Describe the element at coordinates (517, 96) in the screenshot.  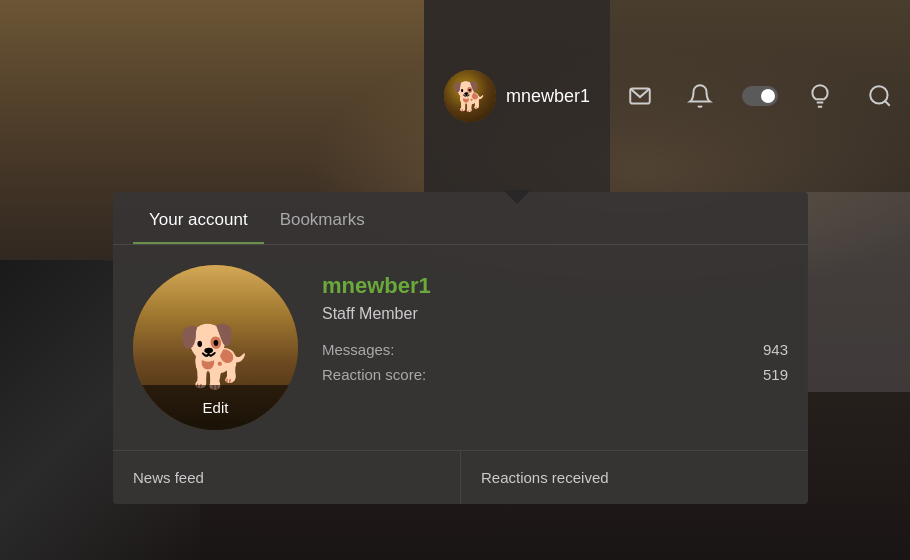
I see `nav-user-button: mnewber1` at that location.